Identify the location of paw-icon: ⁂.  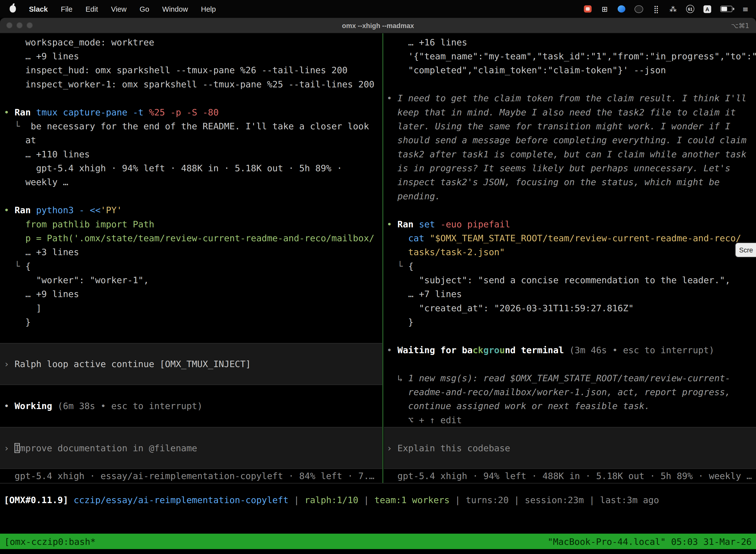
(673, 9).